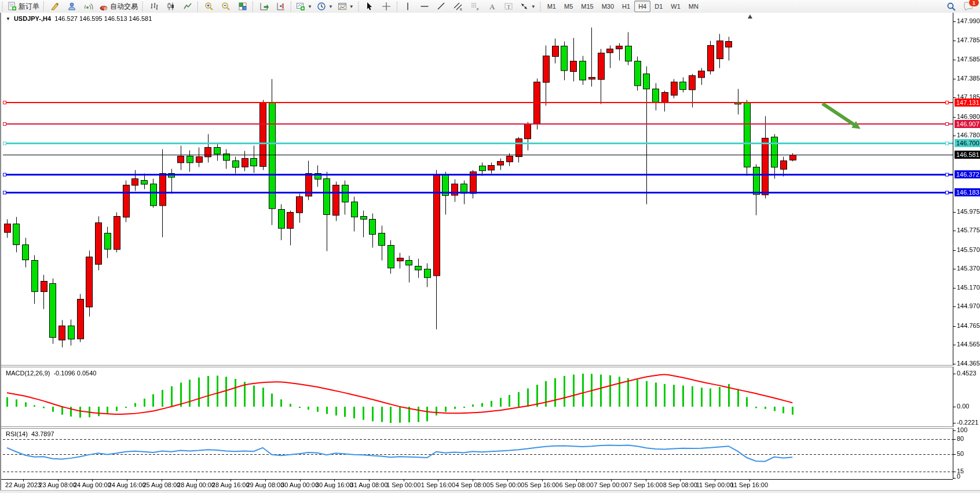 This screenshot has width=980, height=493. Describe the element at coordinates (551, 6) in the screenshot. I see `timeframe-M1: M1` at that location.